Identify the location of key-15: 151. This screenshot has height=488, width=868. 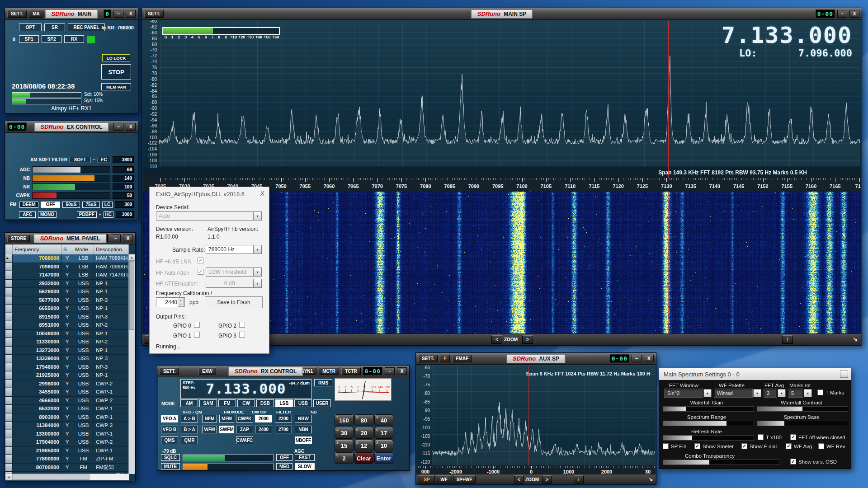
(344, 446).